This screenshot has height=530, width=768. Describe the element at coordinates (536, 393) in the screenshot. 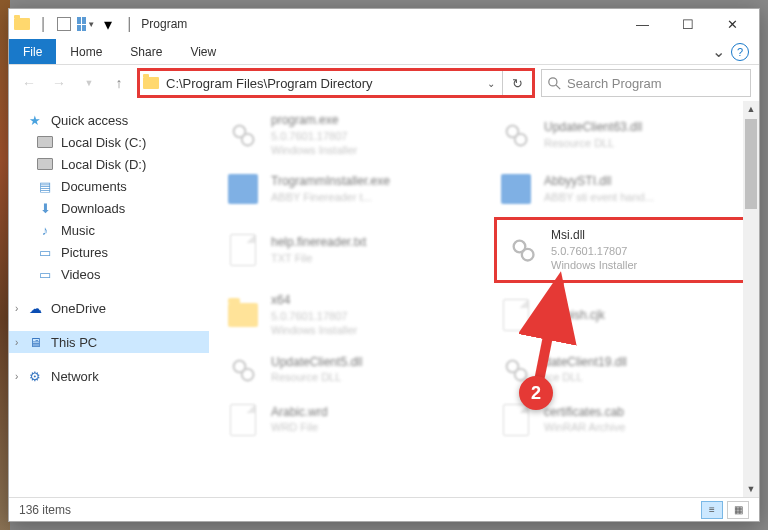

I see `callout-badge-2: 2` at that location.